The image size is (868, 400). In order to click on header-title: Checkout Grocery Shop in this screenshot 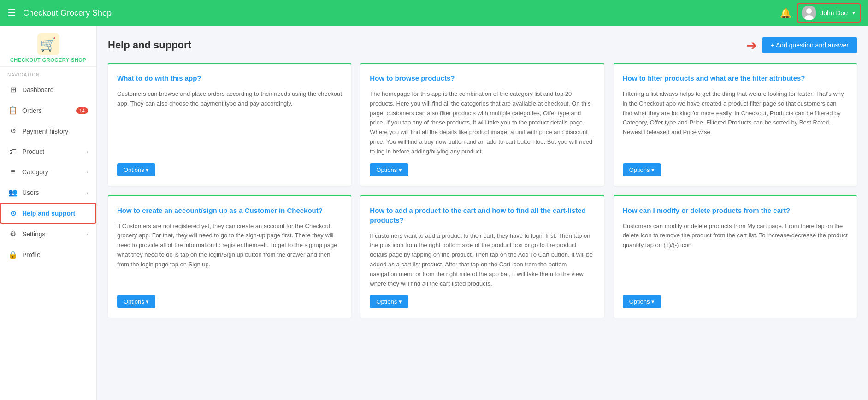, I will do `click(402, 13)`.